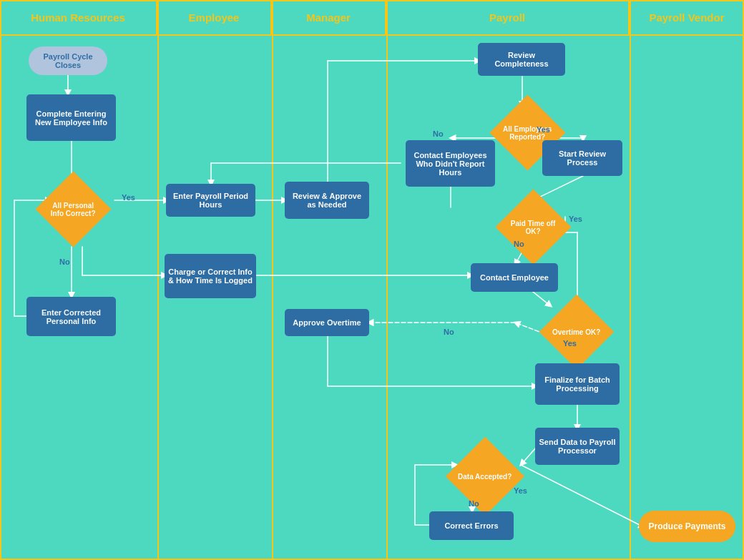 Image resolution: width=744 pixels, height=560 pixels. Describe the element at coordinates (687, 526) in the screenshot. I see `produce-payments-oval: Produce Payments` at that location.